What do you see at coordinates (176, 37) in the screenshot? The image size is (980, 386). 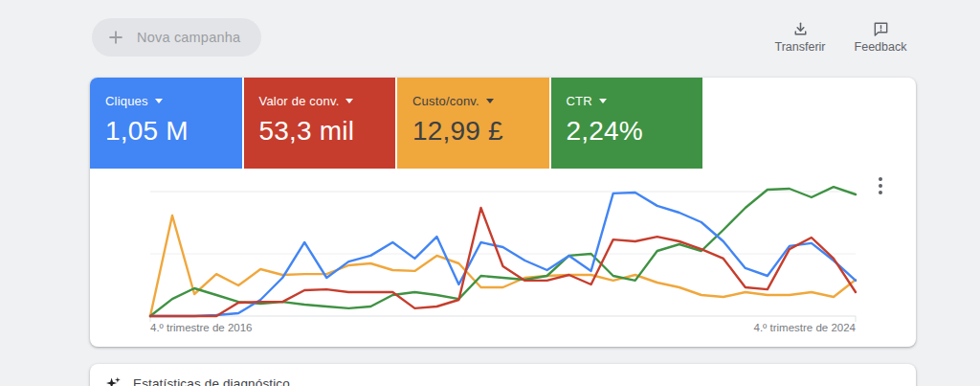 I see `new-campaign-button: Nova campanha` at bounding box center [176, 37].